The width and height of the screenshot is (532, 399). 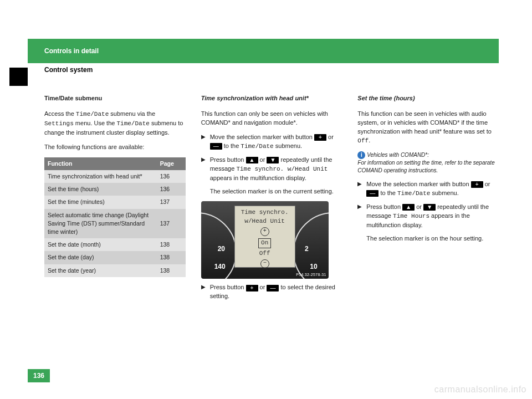 I want to click on step-item: ▶ Press button + or — to select the desi…, so click(x=272, y=292).